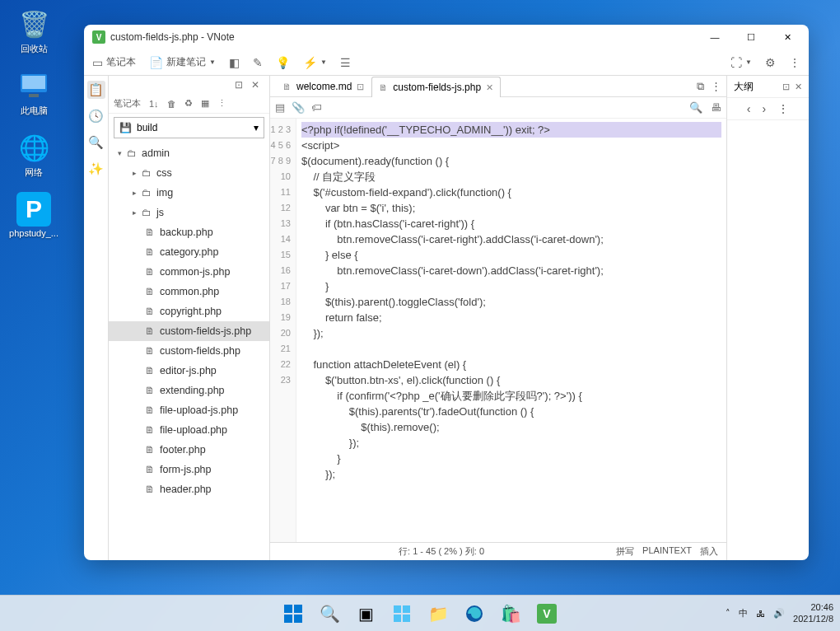 This screenshot has height=631, width=840. I want to click on activity-search: 🔍, so click(96, 143).